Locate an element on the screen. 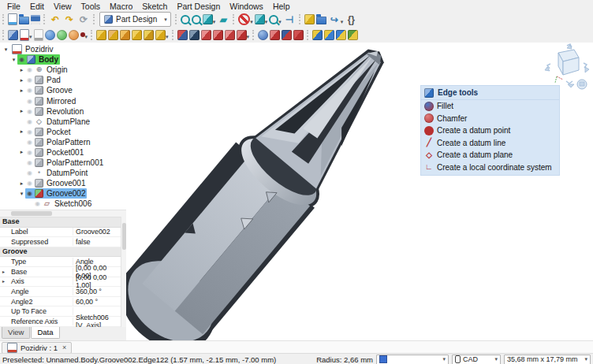 The width and height of the screenshot is (593, 364). menu-file: File is located at coordinates (14, 6).